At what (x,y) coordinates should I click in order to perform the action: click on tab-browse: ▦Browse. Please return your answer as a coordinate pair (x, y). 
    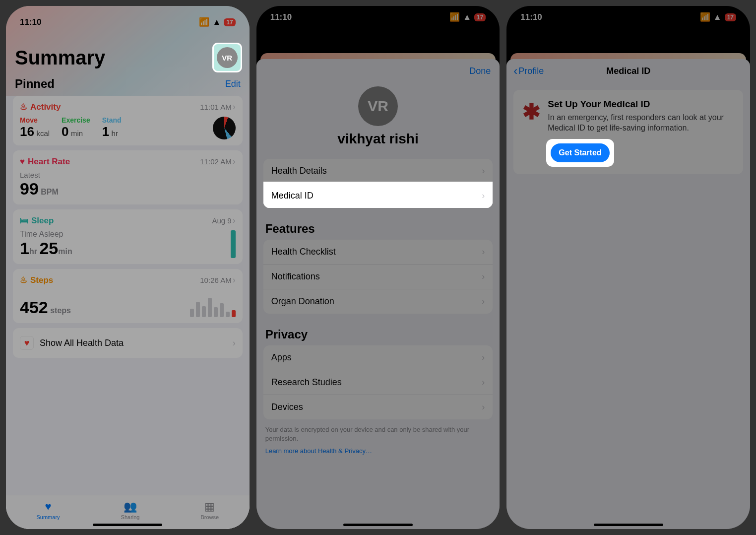
    Looking at the image, I should click on (209, 510).